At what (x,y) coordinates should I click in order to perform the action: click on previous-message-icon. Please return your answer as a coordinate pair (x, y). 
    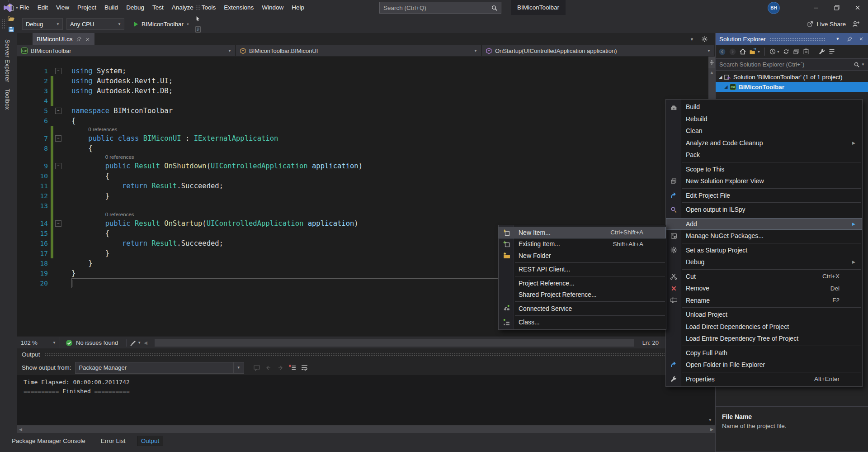
    Looking at the image, I should click on (269, 368).